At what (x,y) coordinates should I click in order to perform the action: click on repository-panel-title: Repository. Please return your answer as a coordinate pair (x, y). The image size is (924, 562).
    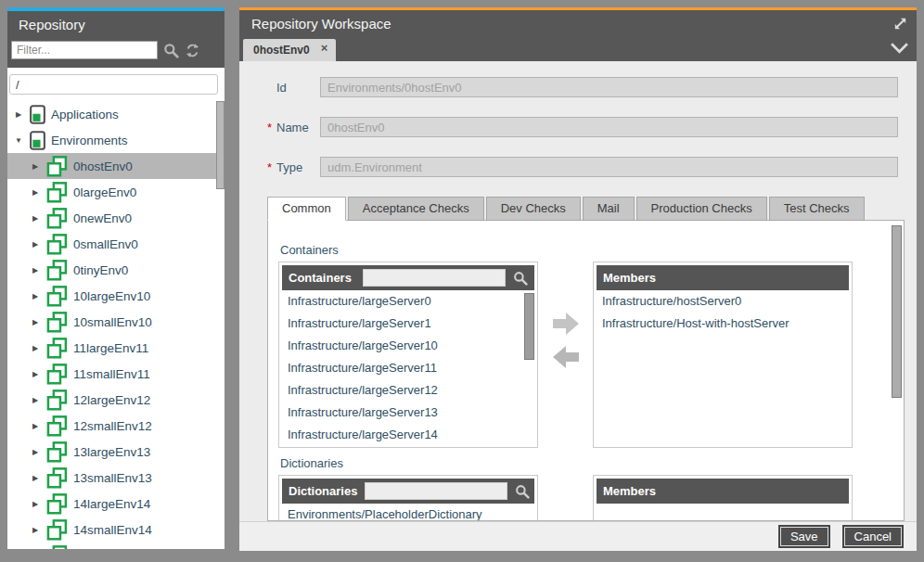
    Looking at the image, I should click on (52, 24).